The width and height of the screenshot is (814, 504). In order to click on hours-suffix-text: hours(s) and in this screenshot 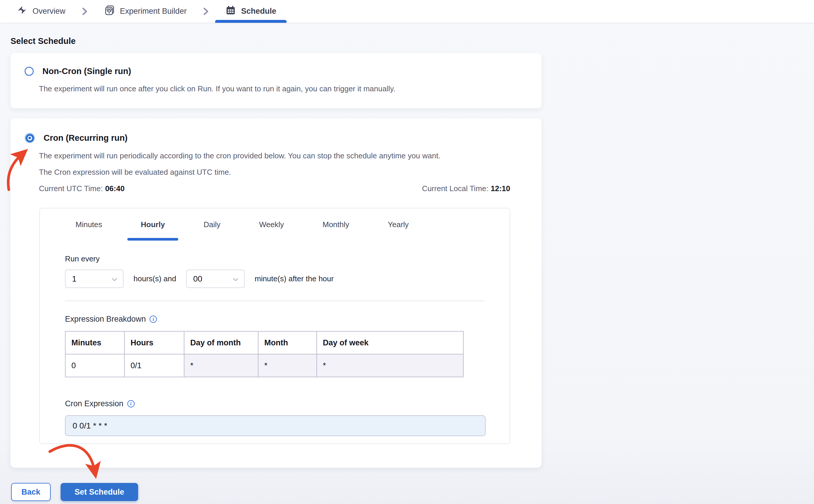, I will do `click(155, 279)`.